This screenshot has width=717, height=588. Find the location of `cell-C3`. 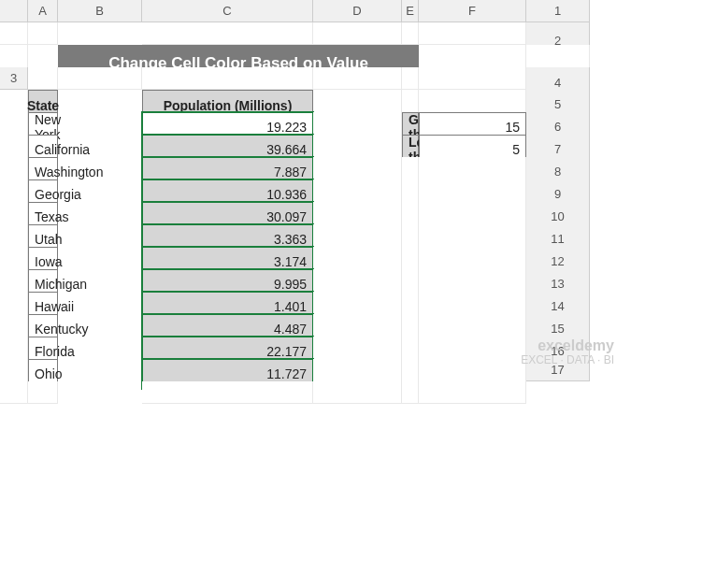

cell-C3 is located at coordinates (228, 79).